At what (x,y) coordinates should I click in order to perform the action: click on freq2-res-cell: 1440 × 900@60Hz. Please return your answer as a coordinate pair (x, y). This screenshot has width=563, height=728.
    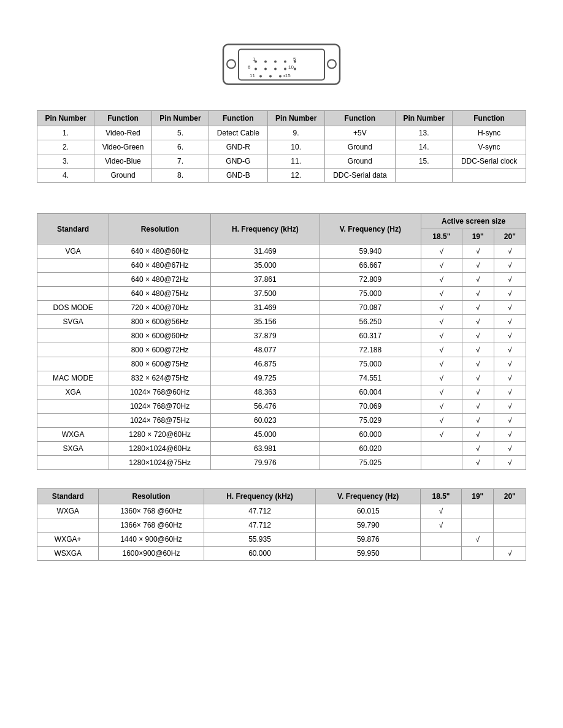
    Looking at the image, I should click on (151, 539).